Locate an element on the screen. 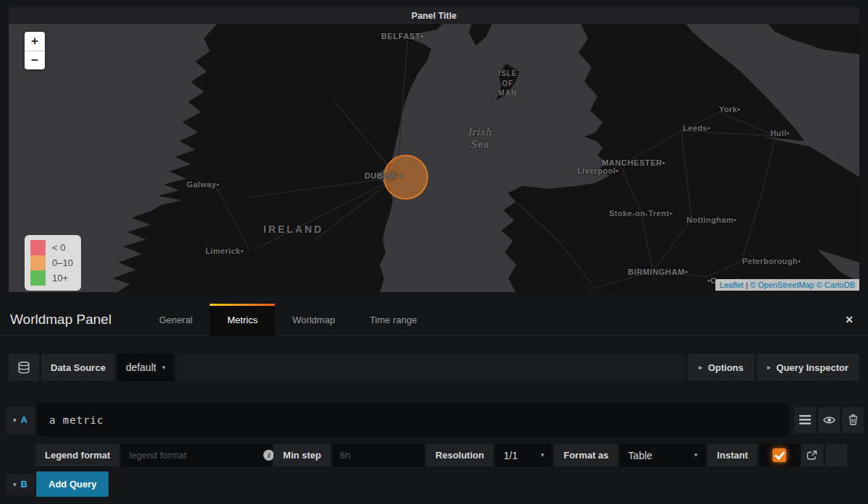  resolution-select: 1/1 ▾ is located at coordinates (524, 456).